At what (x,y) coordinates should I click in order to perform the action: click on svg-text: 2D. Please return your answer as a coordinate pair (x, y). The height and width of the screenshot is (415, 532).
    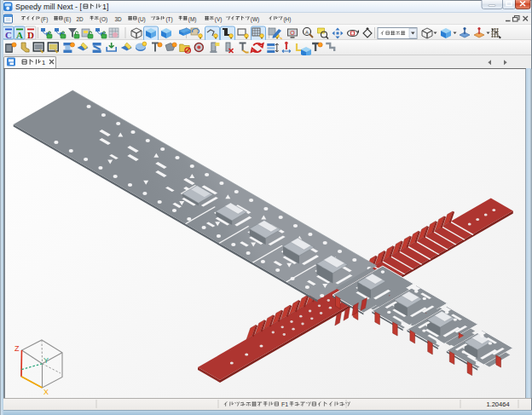
    Looking at the image, I should click on (80, 19).